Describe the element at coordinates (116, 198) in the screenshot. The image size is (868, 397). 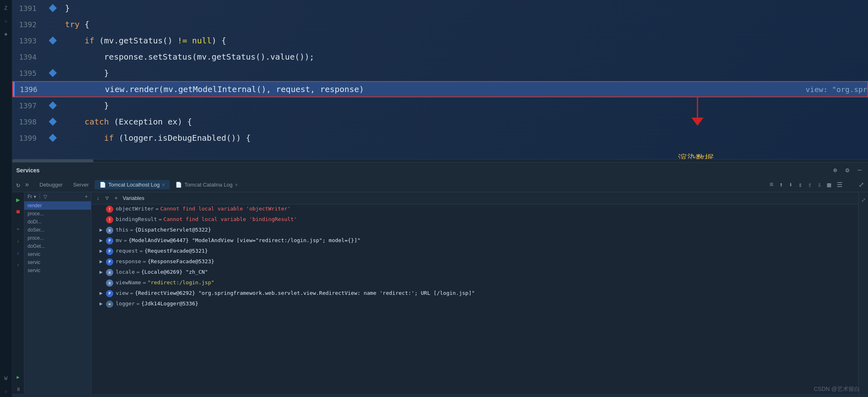
I see `add-watch-icon: +` at that location.